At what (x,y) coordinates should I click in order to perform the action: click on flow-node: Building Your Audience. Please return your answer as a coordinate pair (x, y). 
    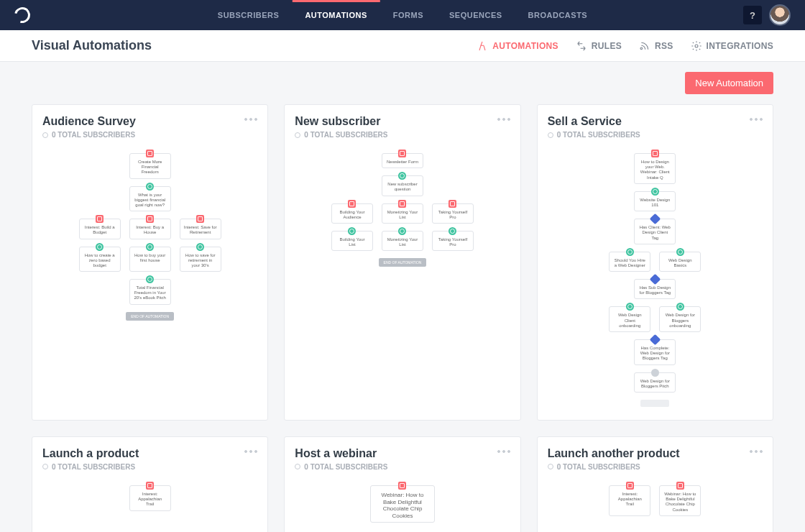
    Looking at the image, I should click on (352, 214).